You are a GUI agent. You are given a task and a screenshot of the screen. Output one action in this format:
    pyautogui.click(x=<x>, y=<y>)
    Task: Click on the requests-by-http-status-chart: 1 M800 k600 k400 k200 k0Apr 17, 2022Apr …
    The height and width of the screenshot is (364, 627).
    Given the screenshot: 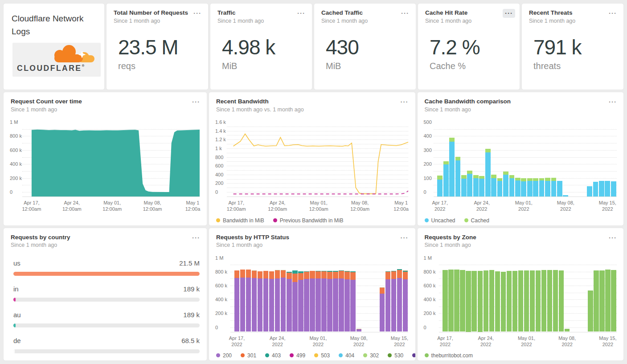 What is the action you would take?
    pyautogui.click(x=312, y=307)
    